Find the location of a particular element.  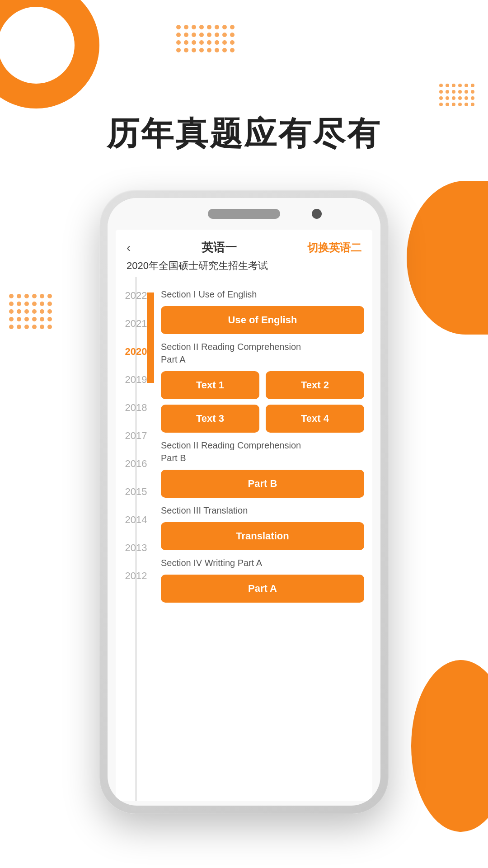

deco-wave-bottom-right is located at coordinates (450, 746).